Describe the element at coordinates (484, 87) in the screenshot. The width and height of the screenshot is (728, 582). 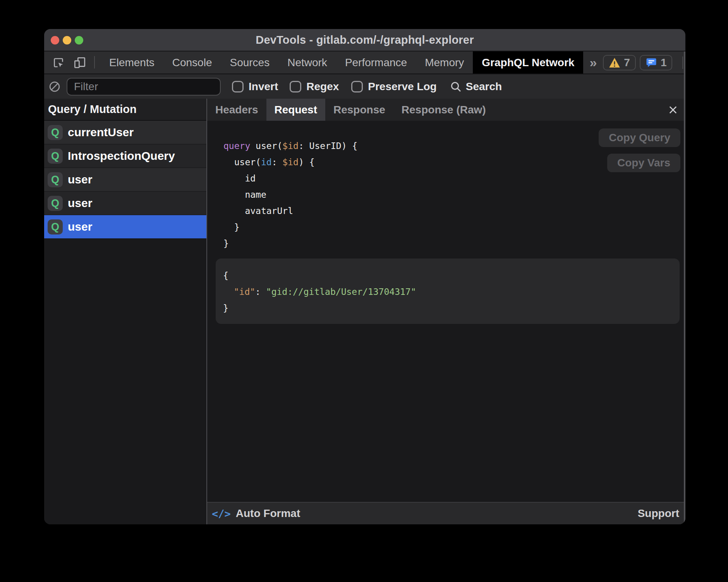
I see `search-label: Search` at that location.